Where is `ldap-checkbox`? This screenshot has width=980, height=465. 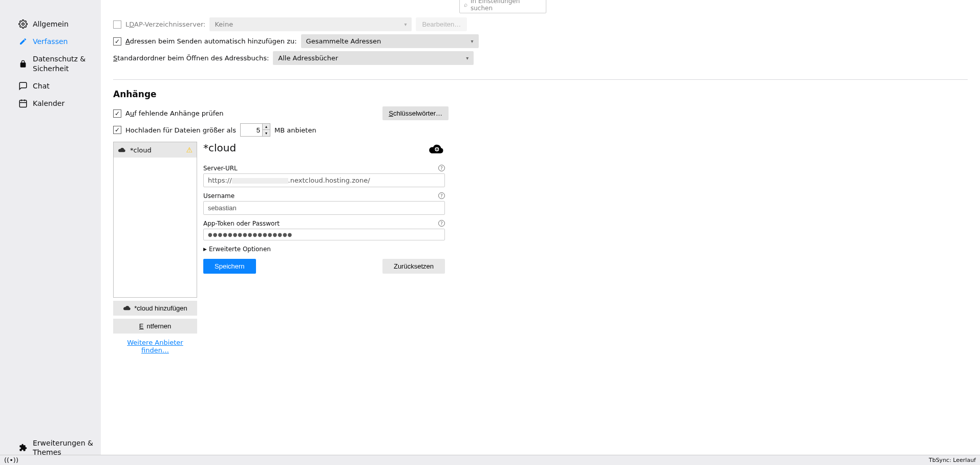
ldap-checkbox is located at coordinates (117, 25).